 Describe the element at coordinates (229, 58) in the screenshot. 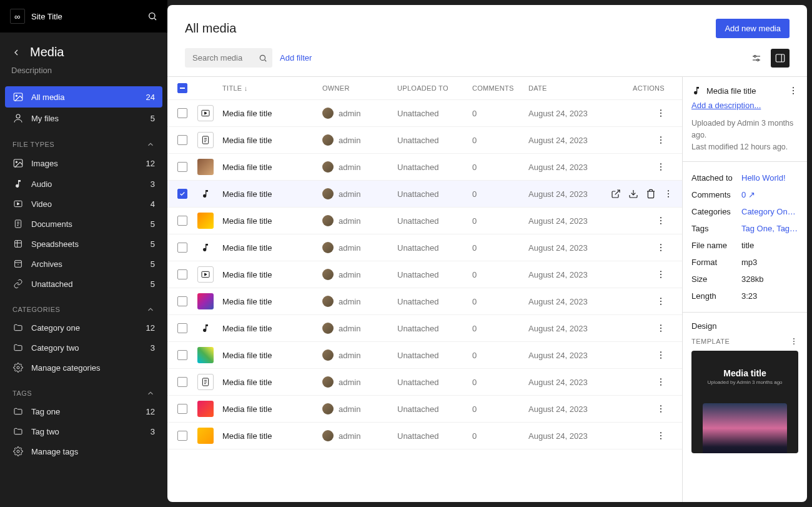

I see `search-field` at that location.